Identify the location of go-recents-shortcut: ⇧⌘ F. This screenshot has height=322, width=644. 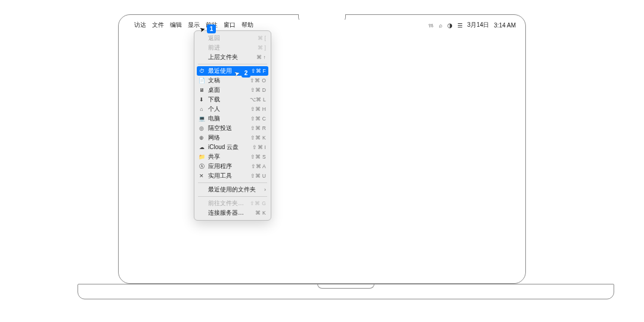
(259, 71).